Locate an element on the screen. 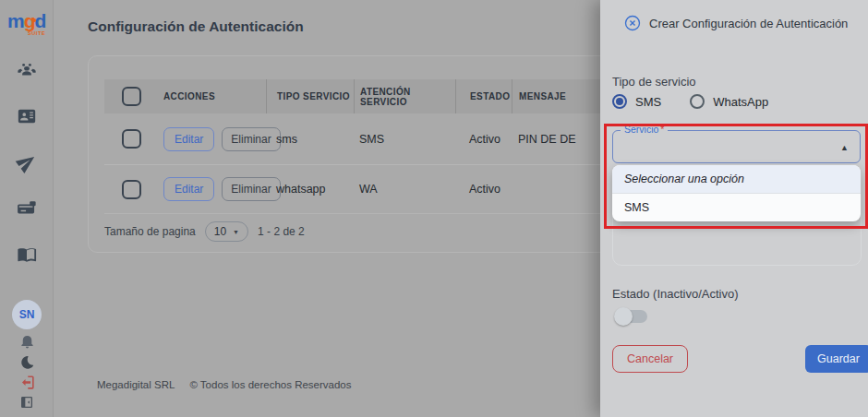 Image resolution: width=868 pixels, height=417 pixels. dropdown-option-placeholder: Seleccionar una opción is located at coordinates (737, 179).